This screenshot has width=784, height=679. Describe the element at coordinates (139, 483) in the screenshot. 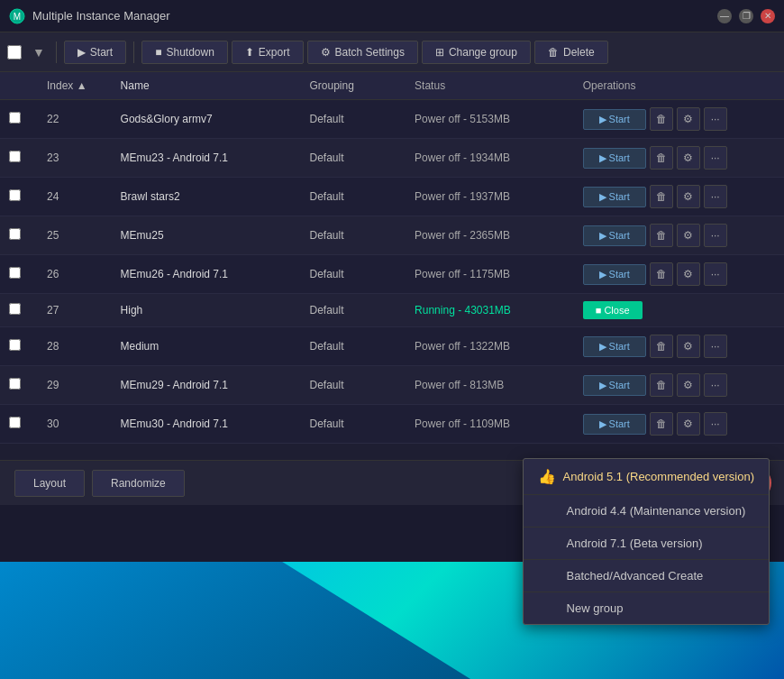

I see `randomize-button: Randomize` at that location.